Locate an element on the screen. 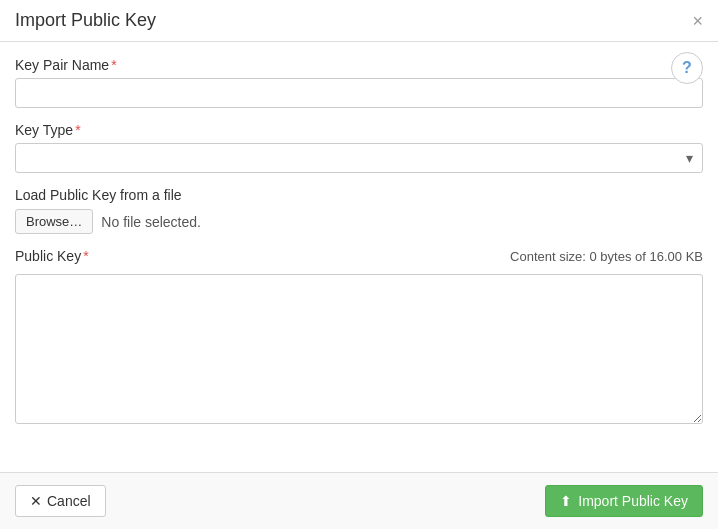 The width and height of the screenshot is (718, 529). cancel-x-icon: ✕ is located at coordinates (36, 501).